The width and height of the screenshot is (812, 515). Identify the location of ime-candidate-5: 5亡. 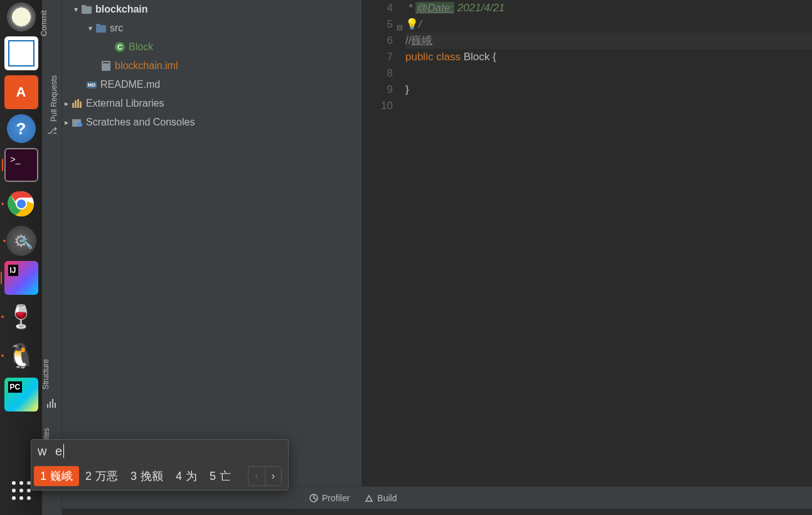
(220, 476).